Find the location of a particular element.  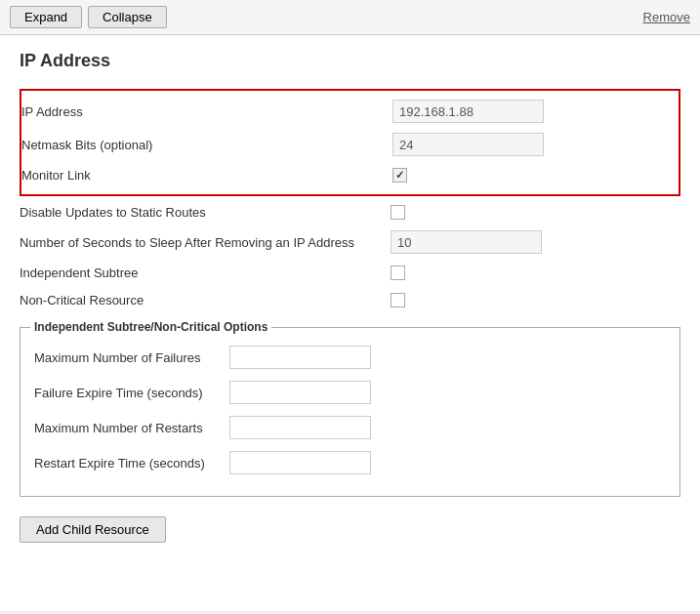

netmask-row: Netmask Bits (optional) is located at coordinates (346, 144).